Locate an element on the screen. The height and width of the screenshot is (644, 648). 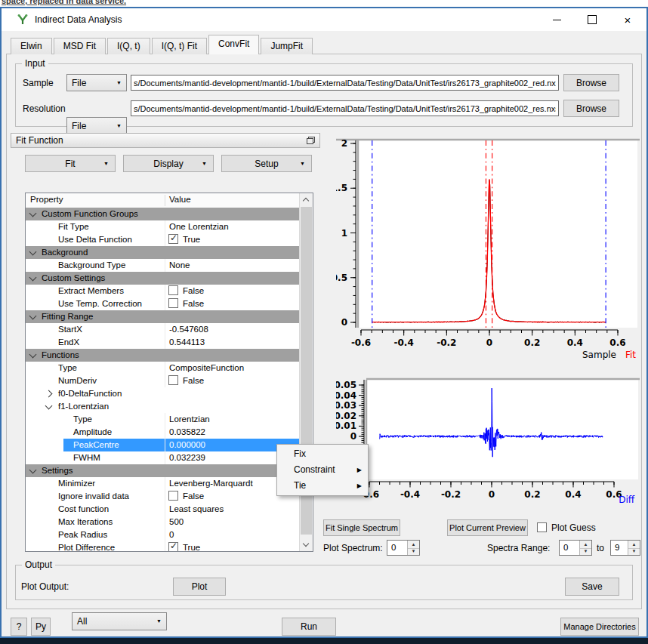
tree-row-peakcentre: PeakCentre0.000000 is located at coordinates (163, 445).